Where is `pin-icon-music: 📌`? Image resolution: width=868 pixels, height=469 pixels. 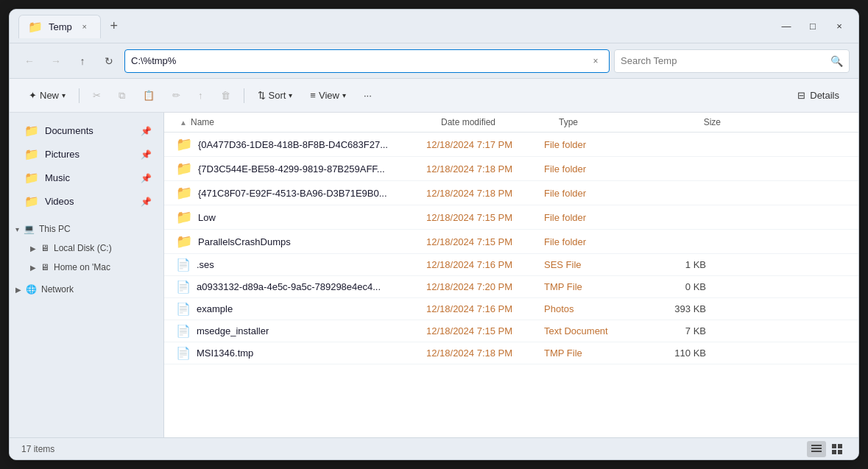
pin-icon-music: 📌 is located at coordinates (146, 178).